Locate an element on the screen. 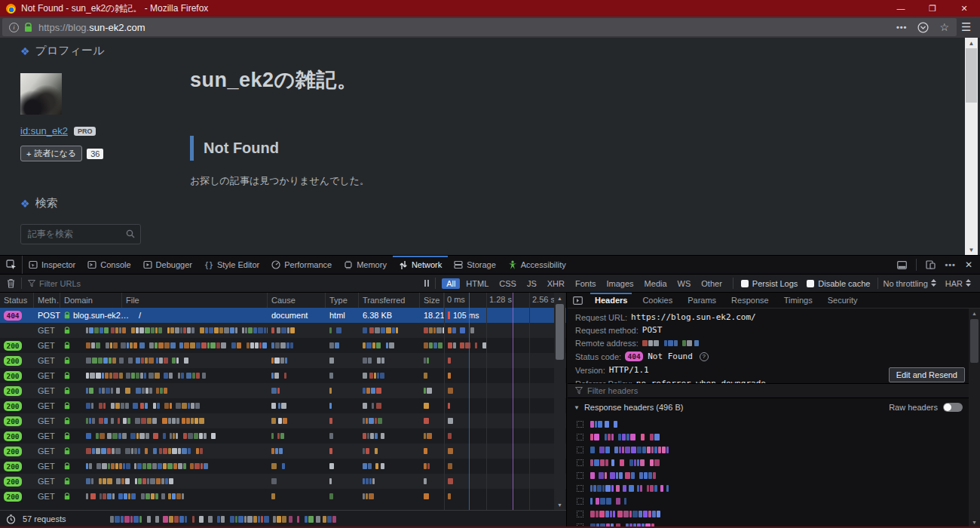  pause-recording-icon is located at coordinates (427, 284).